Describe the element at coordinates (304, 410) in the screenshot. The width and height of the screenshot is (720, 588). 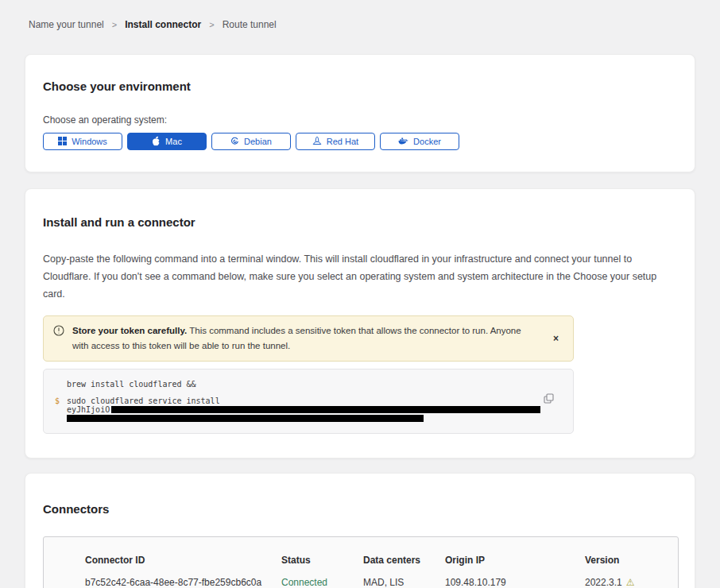
I see `code-line-token: eyJhIjoiO` at that location.